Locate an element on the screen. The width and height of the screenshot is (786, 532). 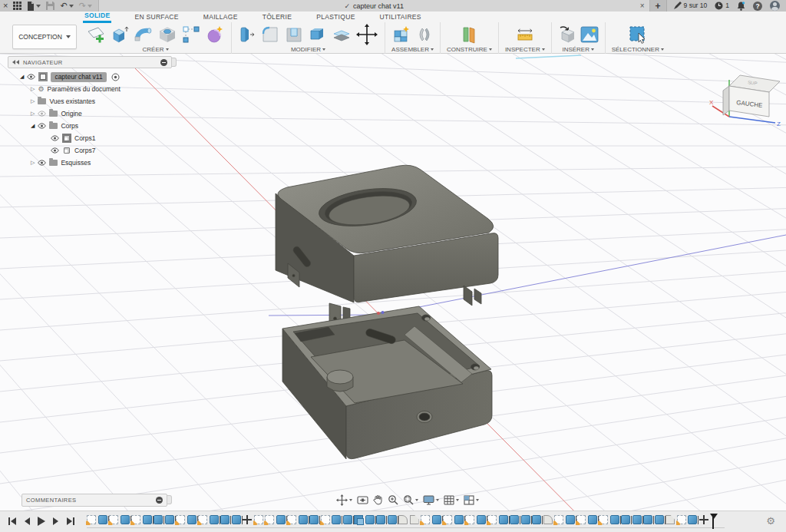
timeline-feature-fillet is located at coordinates (403, 520).